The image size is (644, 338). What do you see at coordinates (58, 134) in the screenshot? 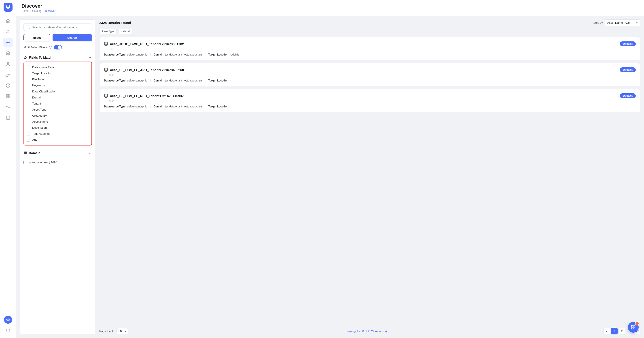
I see `checkbox-tags-attached: Tags Attached` at bounding box center [58, 134].